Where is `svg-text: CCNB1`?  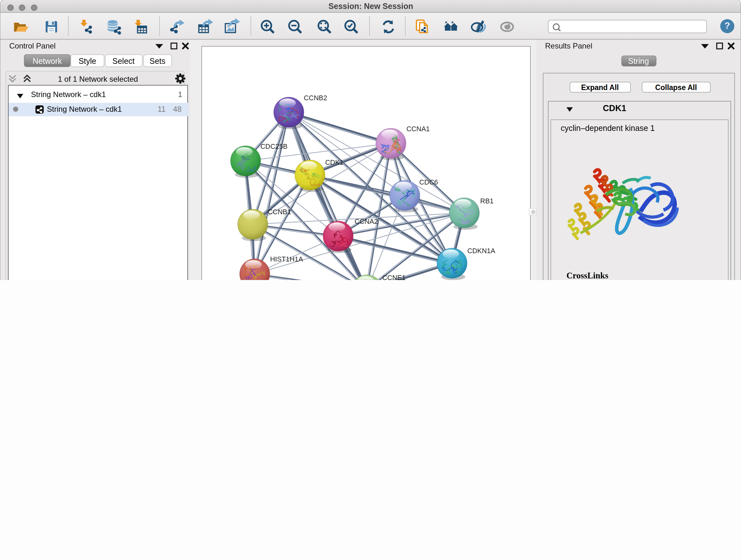
svg-text: CCNB1 is located at coordinates (279, 212).